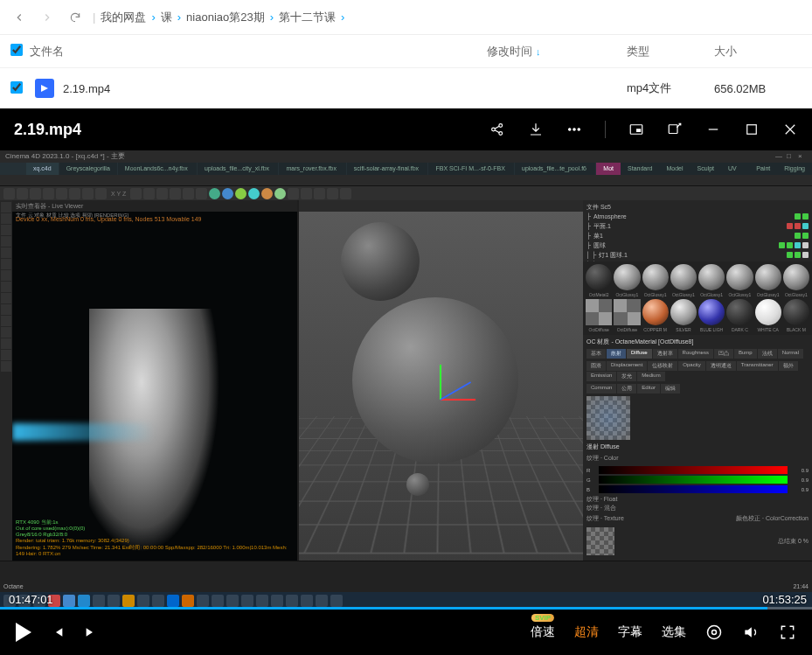  I want to click on c4d-tab: xq.c4d, so click(42, 169).